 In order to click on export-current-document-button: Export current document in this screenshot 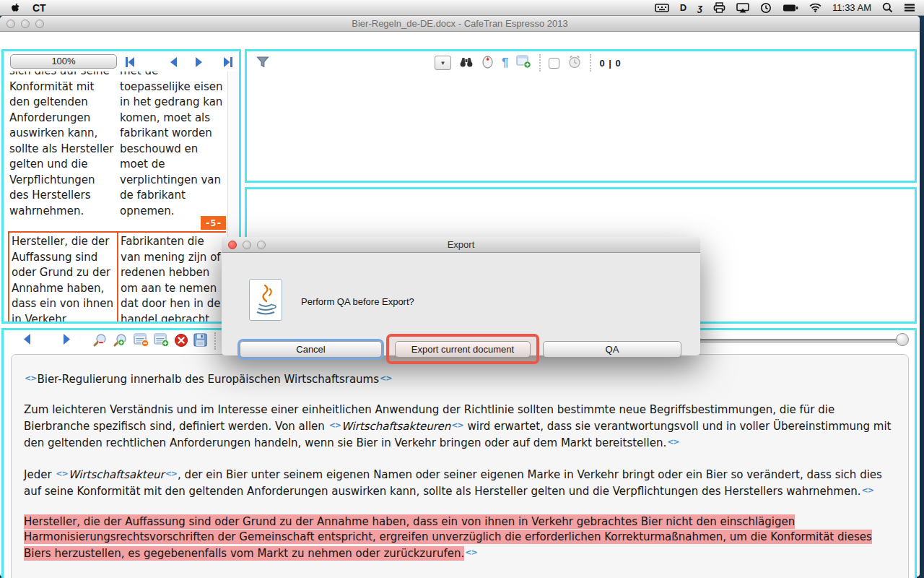, I will do `click(463, 350)`.